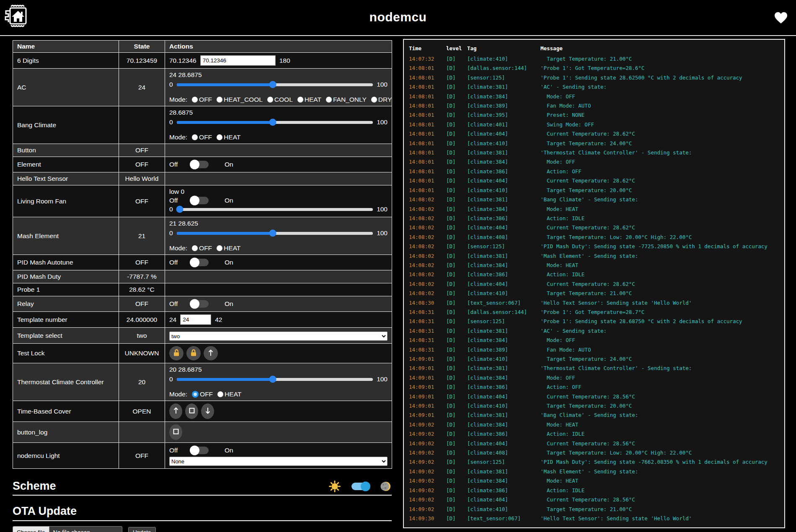  I want to click on log-line: 14:08:02[D][climate:384] Mode: HEAT, so click(594, 209).